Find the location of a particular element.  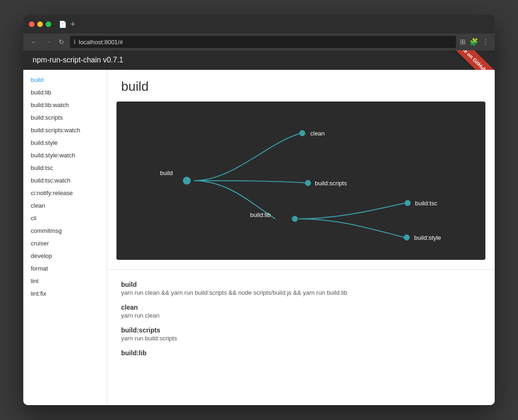

traffic-lights is located at coordinates (40, 24).